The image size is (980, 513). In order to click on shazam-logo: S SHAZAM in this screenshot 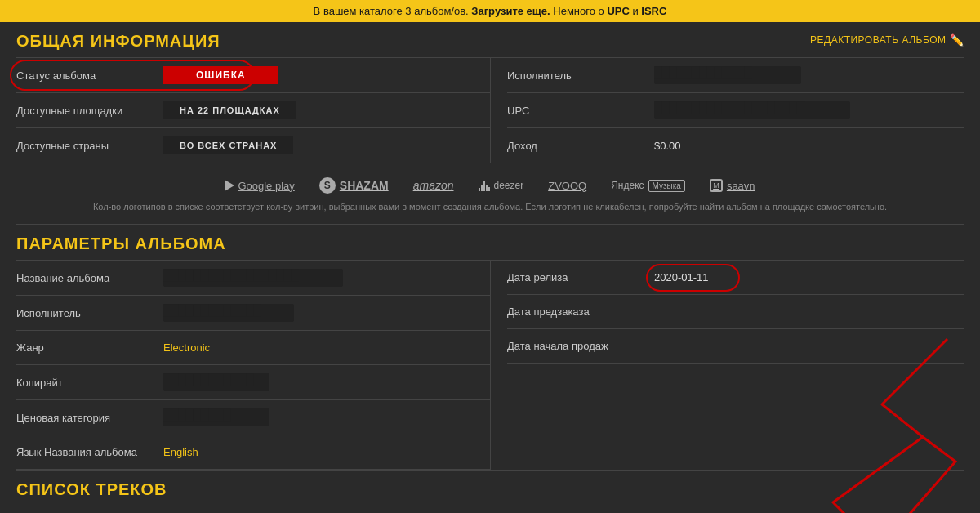, I will do `click(354, 185)`.